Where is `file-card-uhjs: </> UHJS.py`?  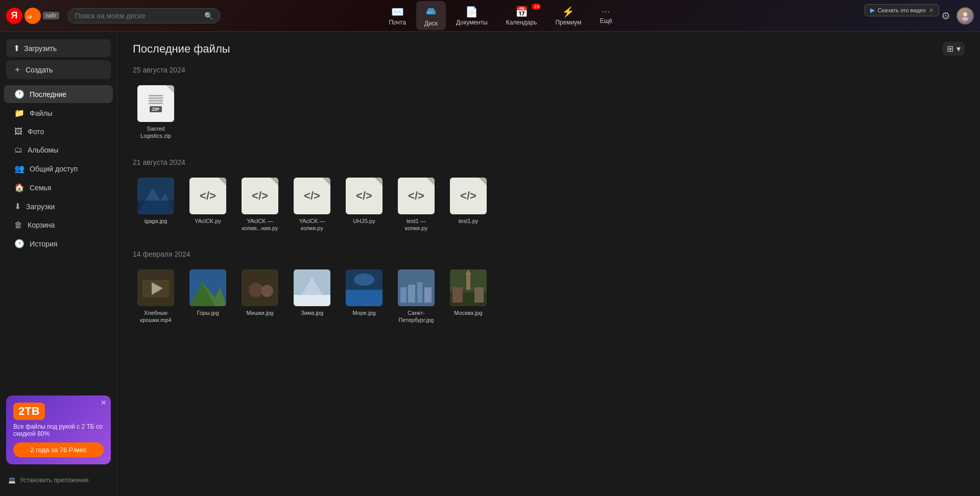
file-card-uhjs: </> UHJS.py is located at coordinates (364, 205).